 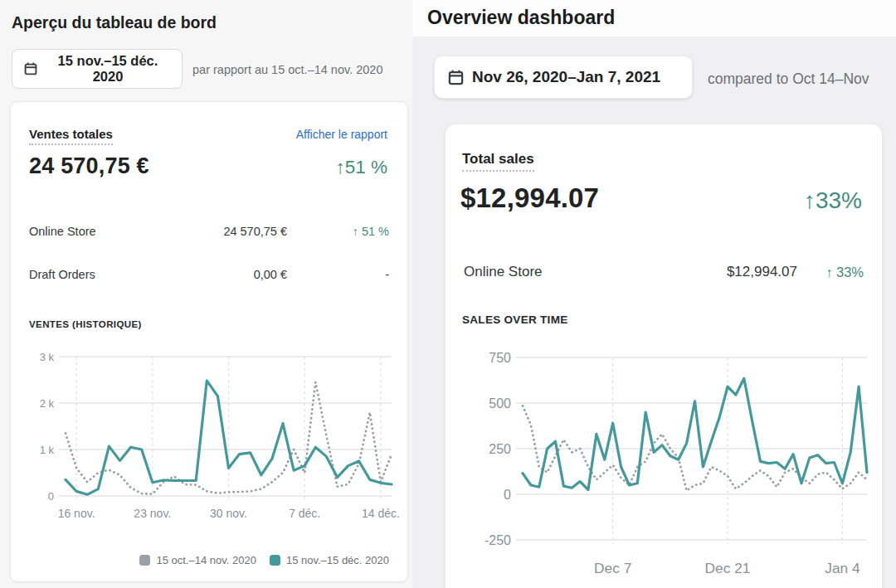 What do you see at coordinates (499, 358) in the screenshot?
I see `svg-text: 750` at bounding box center [499, 358].